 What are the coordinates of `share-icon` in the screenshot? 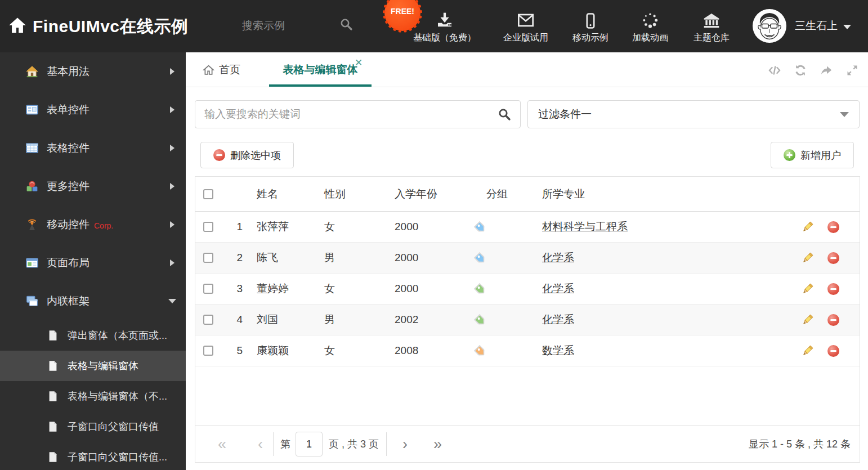 It's located at (826, 70).